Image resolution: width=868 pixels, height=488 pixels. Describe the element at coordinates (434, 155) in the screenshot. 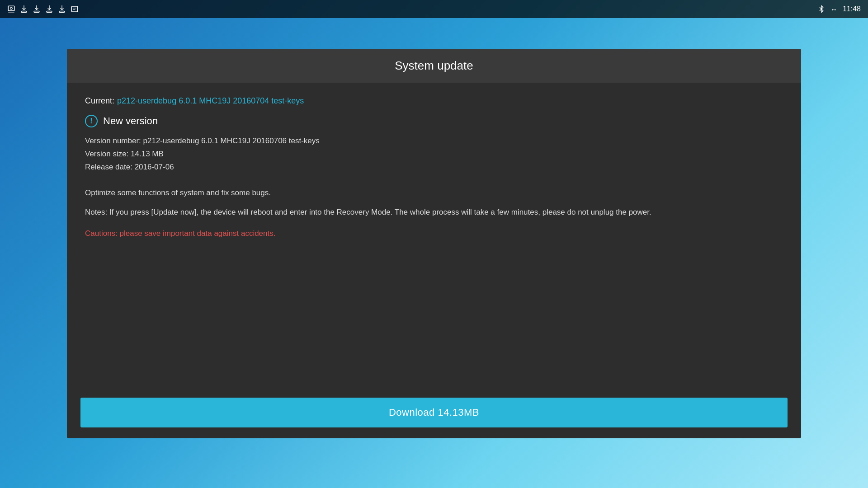

I see `version-details: Version number: p212-userdebug 6.0.1 MHC…` at that location.